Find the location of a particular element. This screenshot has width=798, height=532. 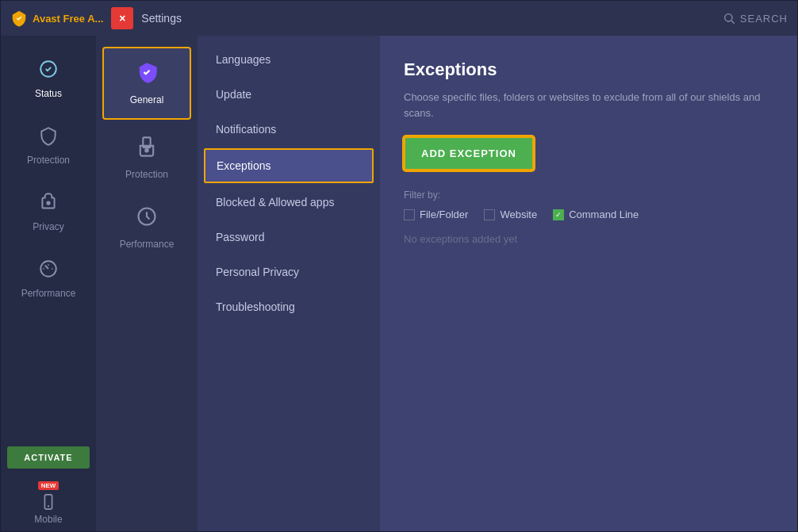

window-title: Settings is located at coordinates (162, 18).